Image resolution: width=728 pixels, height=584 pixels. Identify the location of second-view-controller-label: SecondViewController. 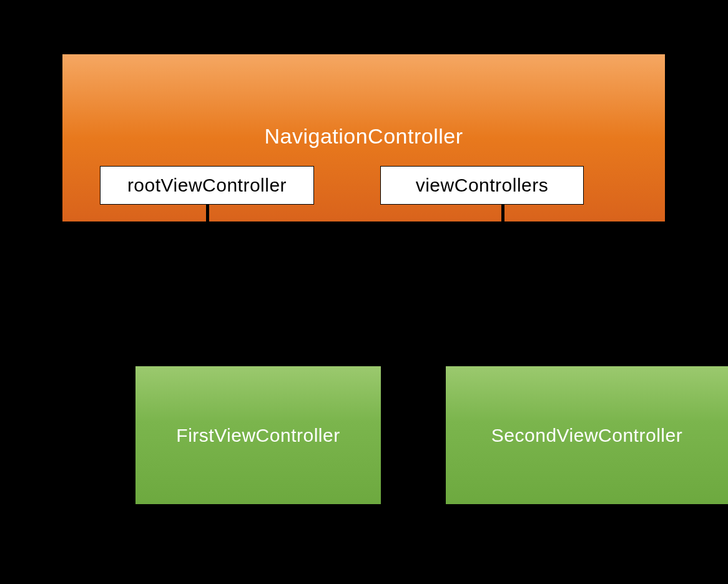
(587, 436).